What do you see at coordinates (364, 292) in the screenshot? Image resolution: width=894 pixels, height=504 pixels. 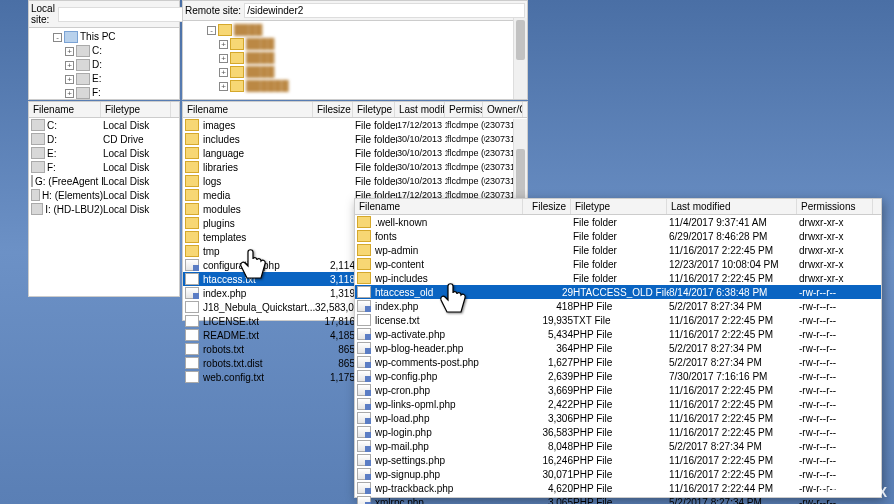 I see `txt-icon` at bounding box center [364, 292].